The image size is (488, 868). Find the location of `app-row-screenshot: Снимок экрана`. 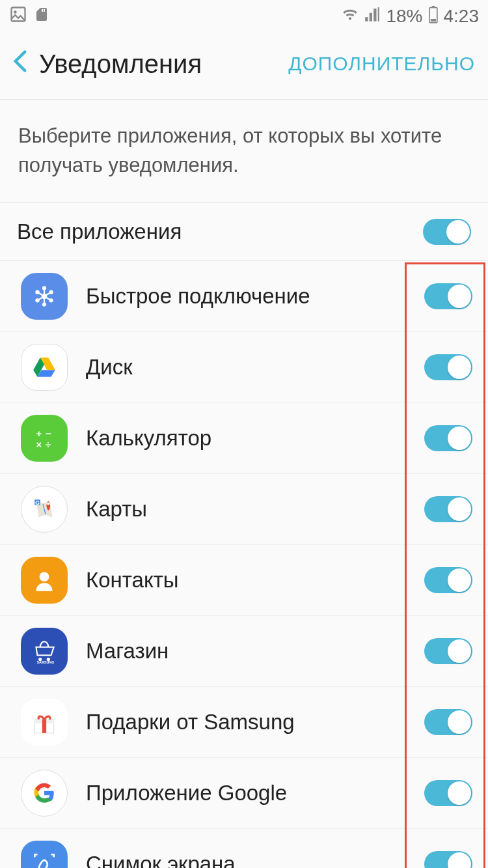

app-row-screenshot: Снимок экрана is located at coordinates (244, 848).